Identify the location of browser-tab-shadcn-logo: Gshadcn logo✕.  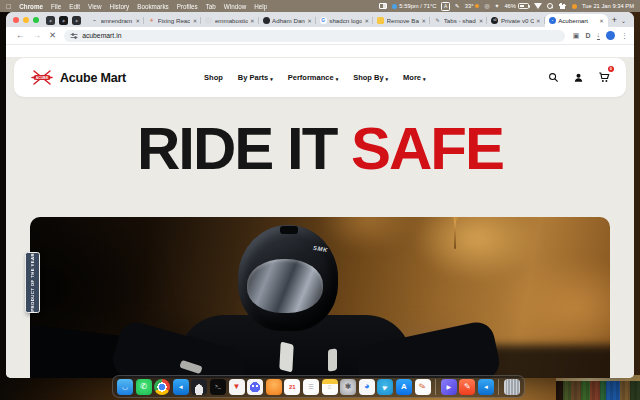
(344, 20).